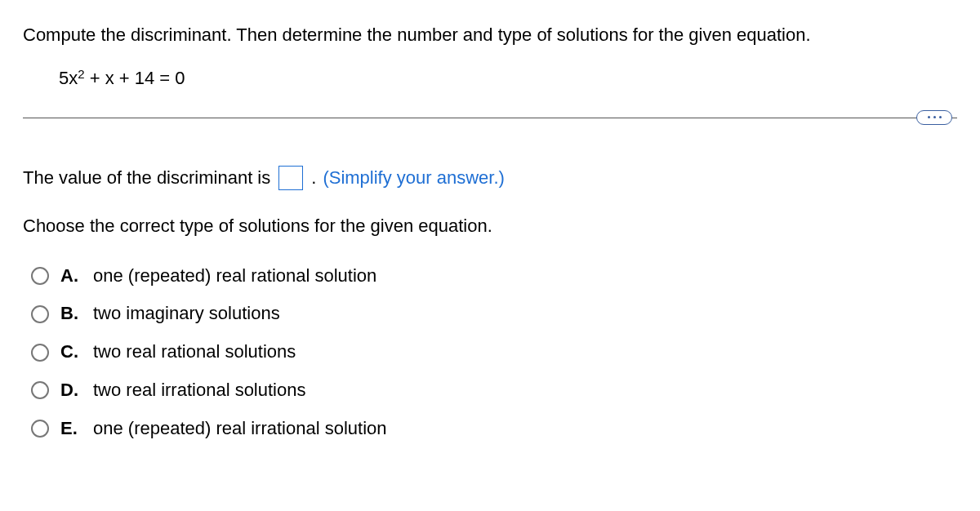 The image size is (980, 511). What do you see at coordinates (235, 276) in the screenshot?
I see `option-text: one (repeated) real rational solution` at bounding box center [235, 276].